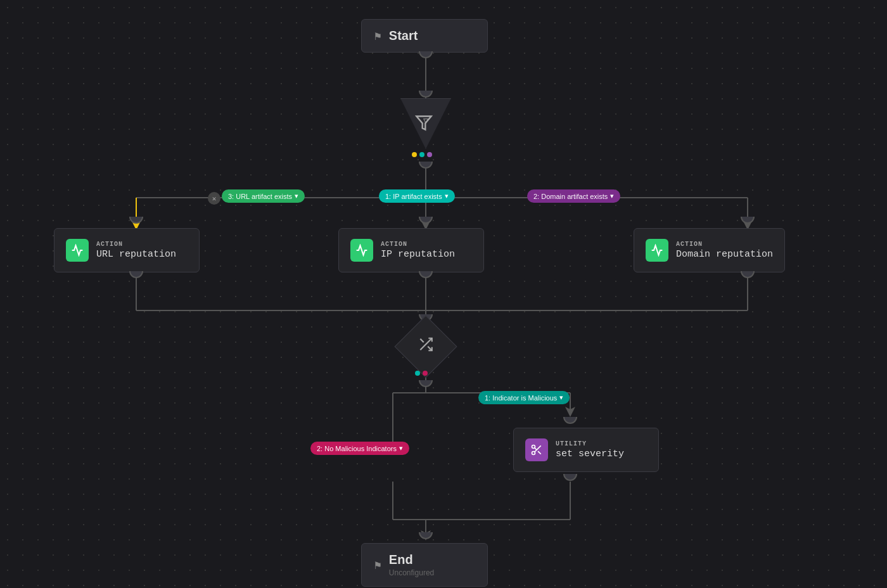 The image size is (887, 588). I want to click on no-malicious-branch-label: 2: No Malicious Indicators ▾, so click(360, 449).